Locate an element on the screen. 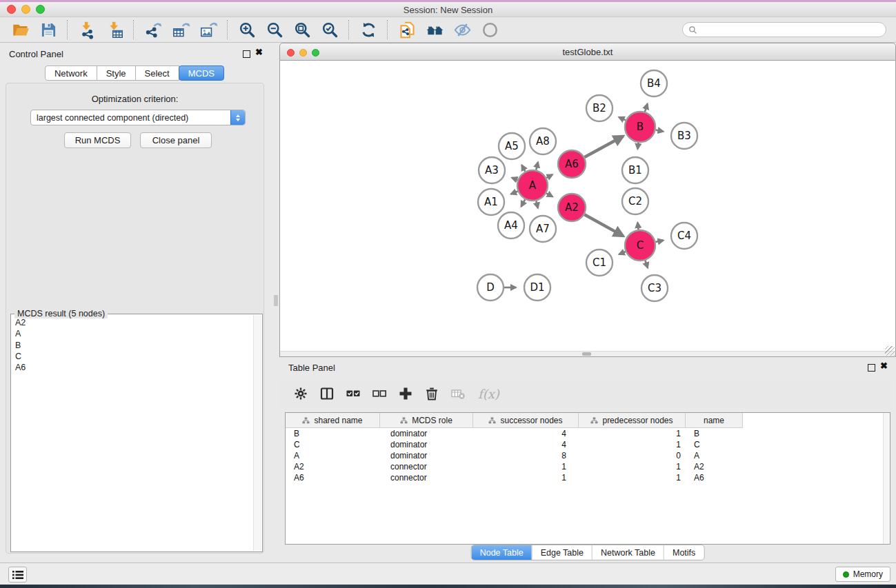 The height and width of the screenshot is (588, 896). import-table-button is located at coordinates (115, 30).